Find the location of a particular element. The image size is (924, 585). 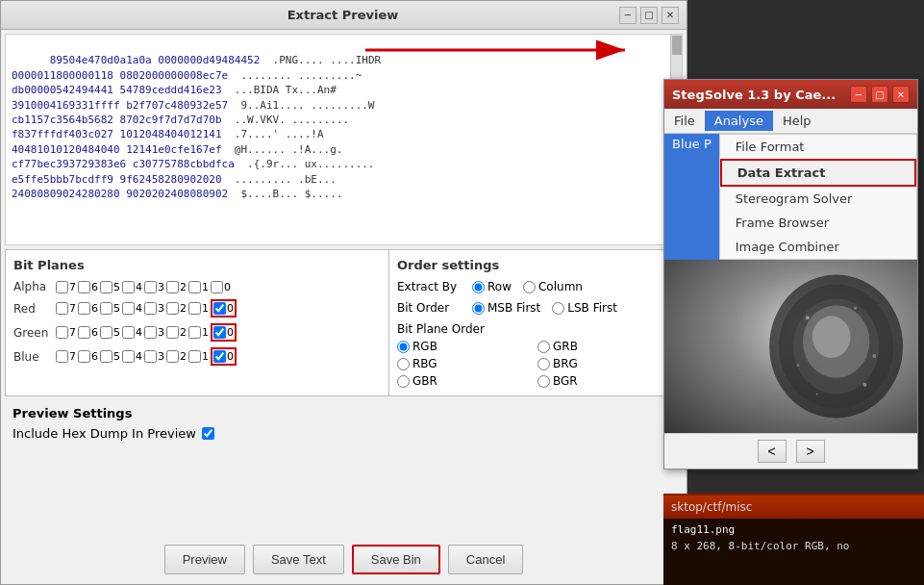

dropdown-file-format: File Format is located at coordinates (818, 146).